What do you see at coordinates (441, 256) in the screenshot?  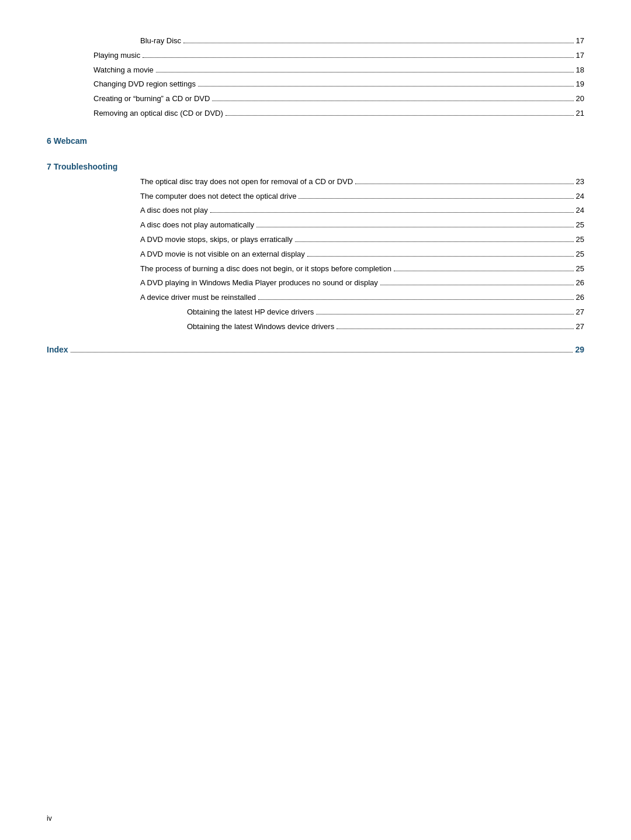 I see `toc-dots-dvd-not-visible` at bounding box center [441, 256].